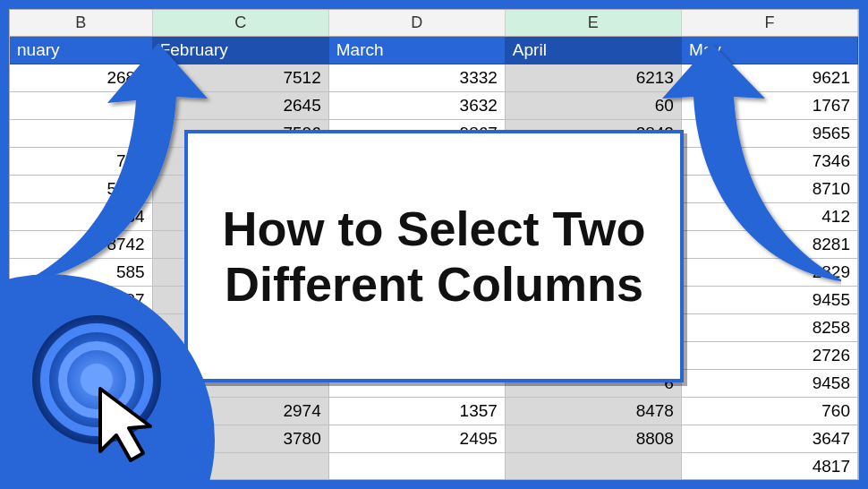 The image size is (868, 489). Describe the element at coordinates (594, 50) in the screenshot. I see `month-cell: April` at that location.